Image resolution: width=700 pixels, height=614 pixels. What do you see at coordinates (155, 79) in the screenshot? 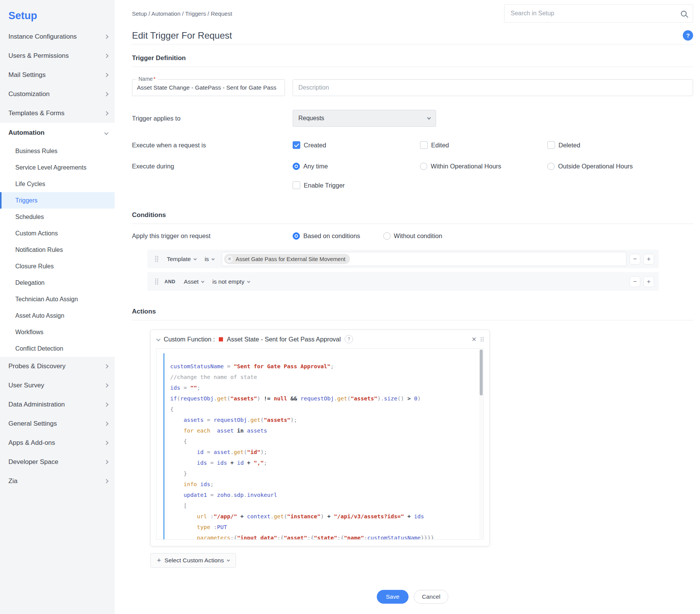
I see `required-asterisk: *` at bounding box center [155, 79].